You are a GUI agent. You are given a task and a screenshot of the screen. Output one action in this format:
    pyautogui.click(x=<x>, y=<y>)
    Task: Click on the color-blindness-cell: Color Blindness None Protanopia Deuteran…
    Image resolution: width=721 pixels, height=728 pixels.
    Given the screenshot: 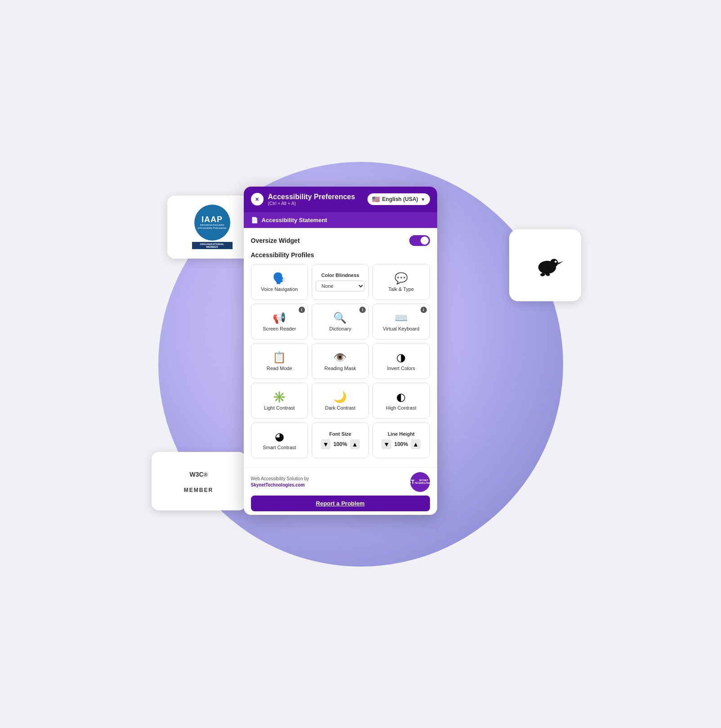 What is the action you would take?
    pyautogui.click(x=340, y=282)
    